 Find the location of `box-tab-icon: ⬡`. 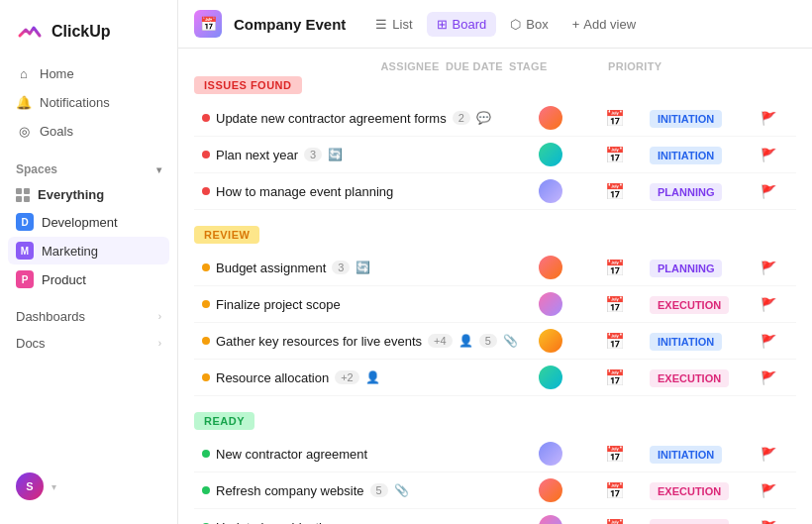

box-tab-icon: ⬡ is located at coordinates (515, 24).